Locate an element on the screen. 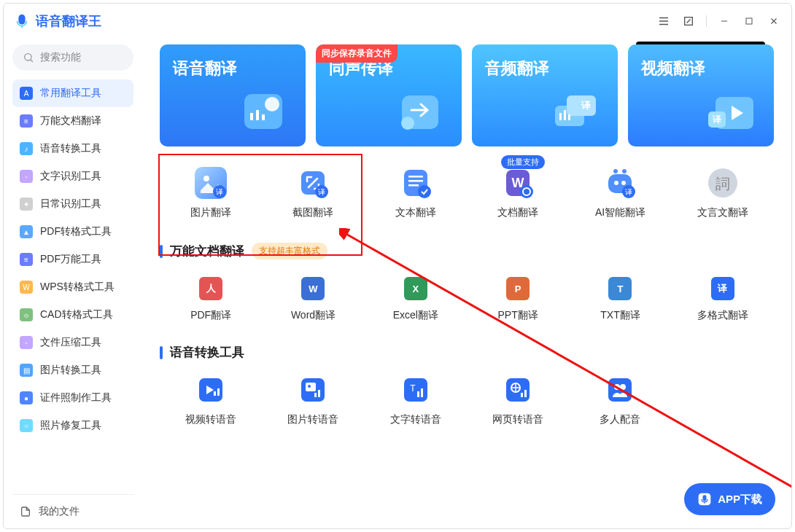 The image size is (795, 532). doc-item-1: WWord翻译 is located at coordinates (313, 300).